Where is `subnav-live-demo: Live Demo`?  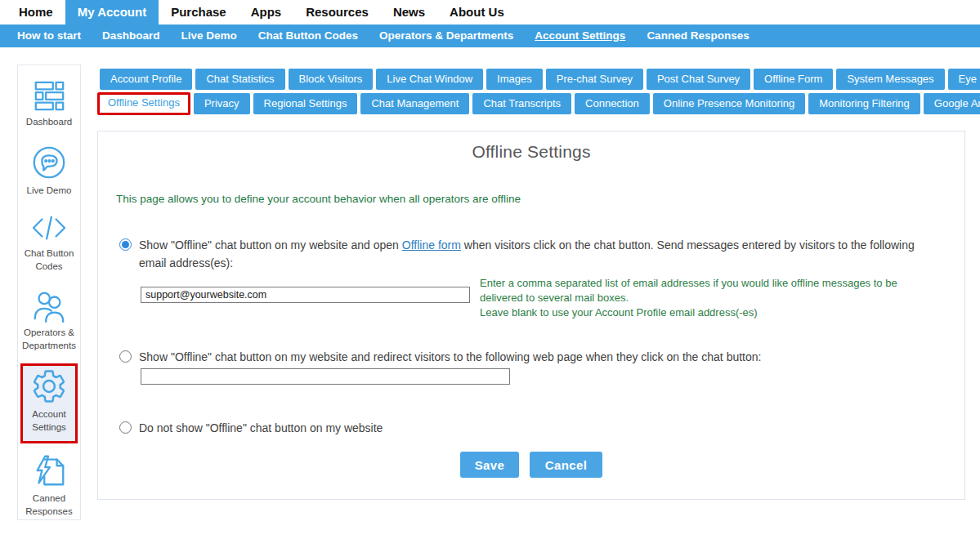
subnav-live-demo: Live Demo is located at coordinates (209, 36).